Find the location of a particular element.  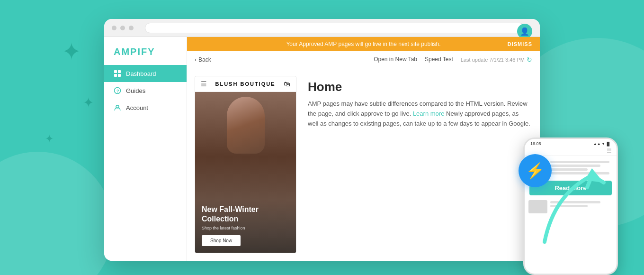

sidebar-item-account: Account is located at coordinates (145, 108).